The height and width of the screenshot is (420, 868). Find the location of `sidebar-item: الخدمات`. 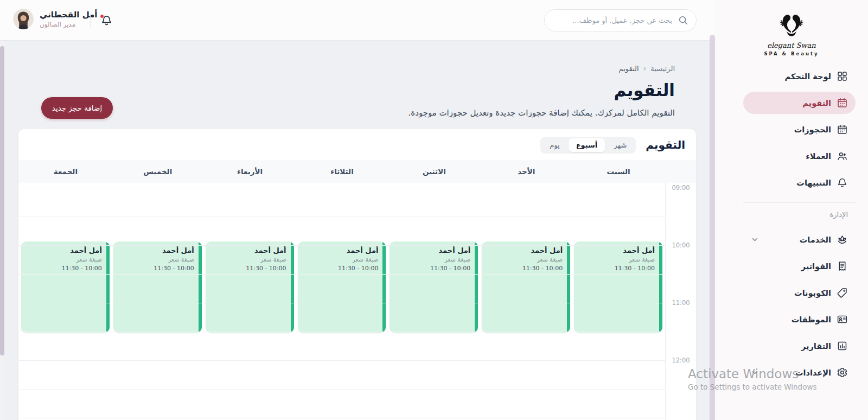

sidebar-item: الخدمات is located at coordinates (800, 240).